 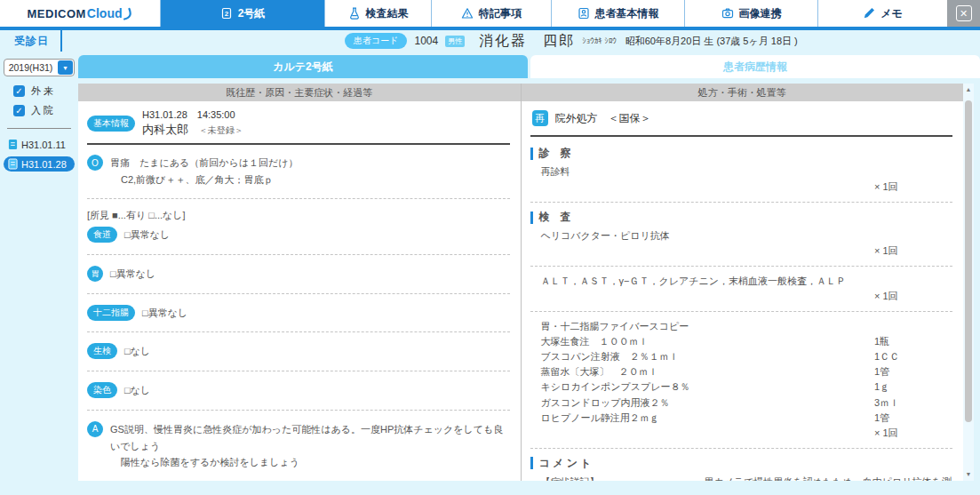 What do you see at coordinates (490, 13) in the screenshot?
I see `nav-tab-tokki: 特記事項` at bounding box center [490, 13].